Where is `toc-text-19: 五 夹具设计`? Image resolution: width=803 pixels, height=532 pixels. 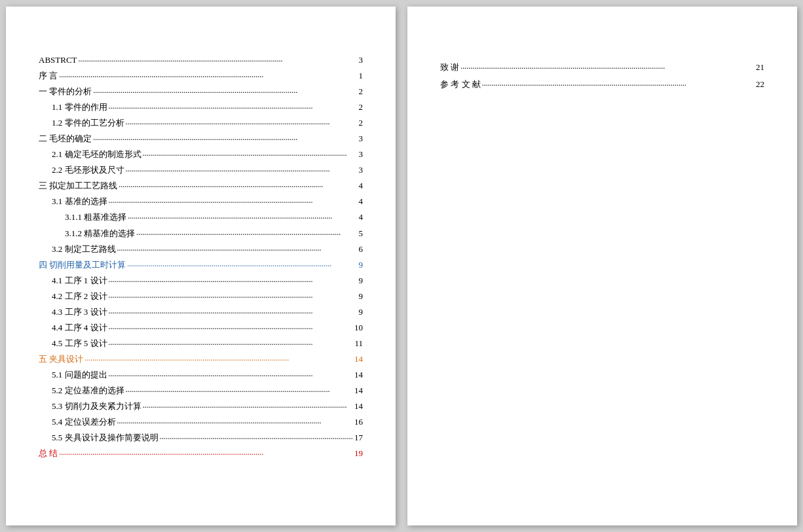 toc-text-19: 五 夹具设计 is located at coordinates (61, 359).